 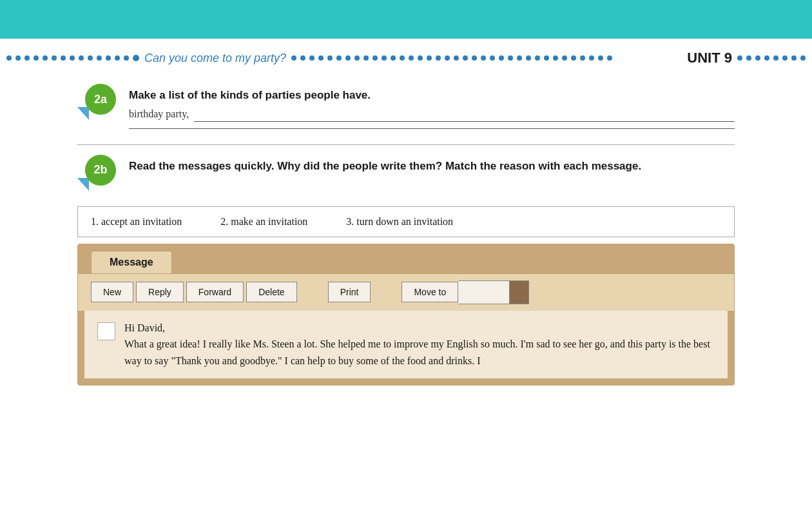 I want to click on unit-label: UNIT 9, so click(x=710, y=58).